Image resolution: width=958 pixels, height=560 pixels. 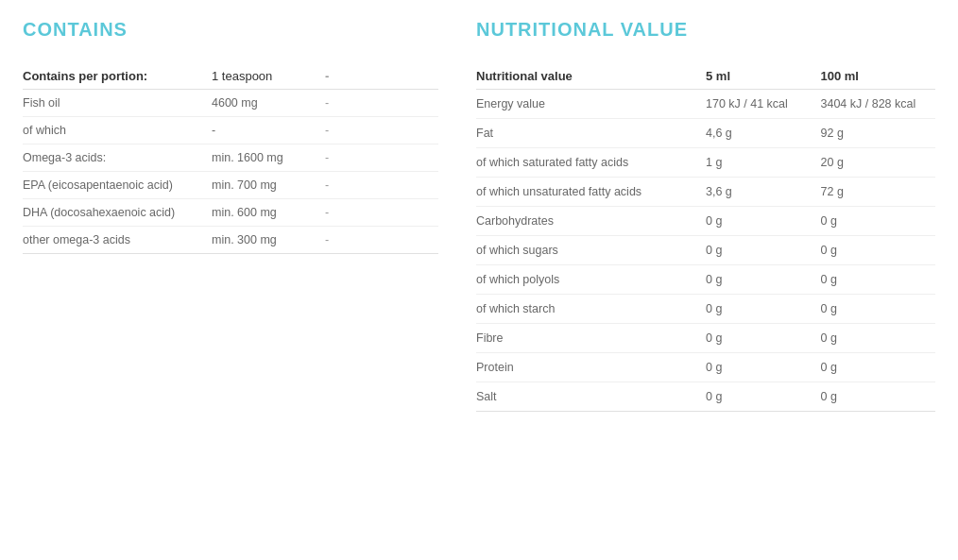 What do you see at coordinates (591, 338) in the screenshot?
I see `nutrition-row-name: Fibre` at bounding box center [591, 338].